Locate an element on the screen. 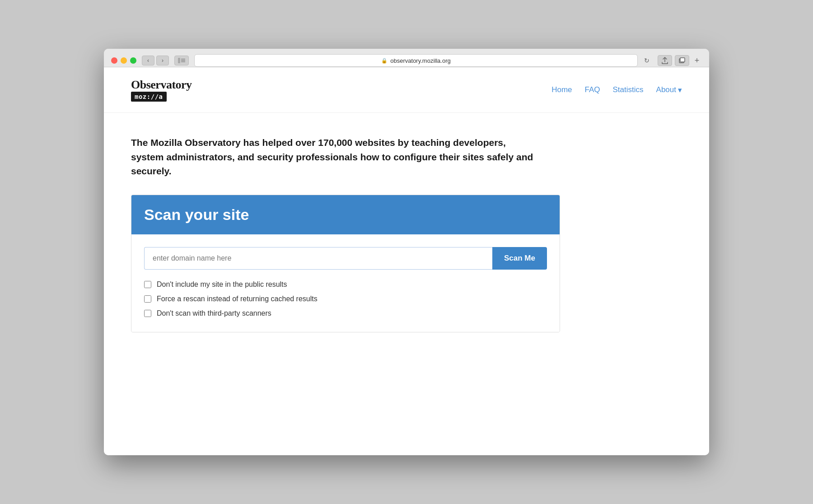 The width and height of the screenshot is (813, 504). checkbox-item: Don't include my site in the public resu… is located at coordinates (346, 285).